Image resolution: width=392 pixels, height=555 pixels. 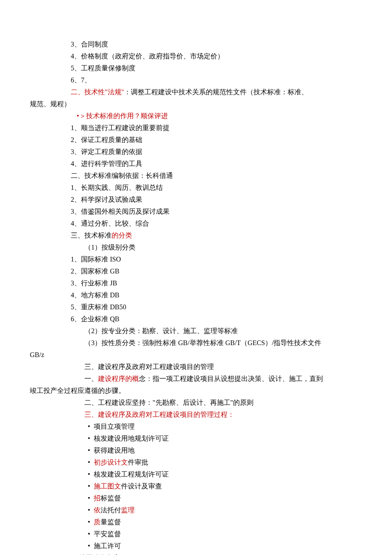 I want to click on highlighted-text: 质, so click(x=97, y=522).